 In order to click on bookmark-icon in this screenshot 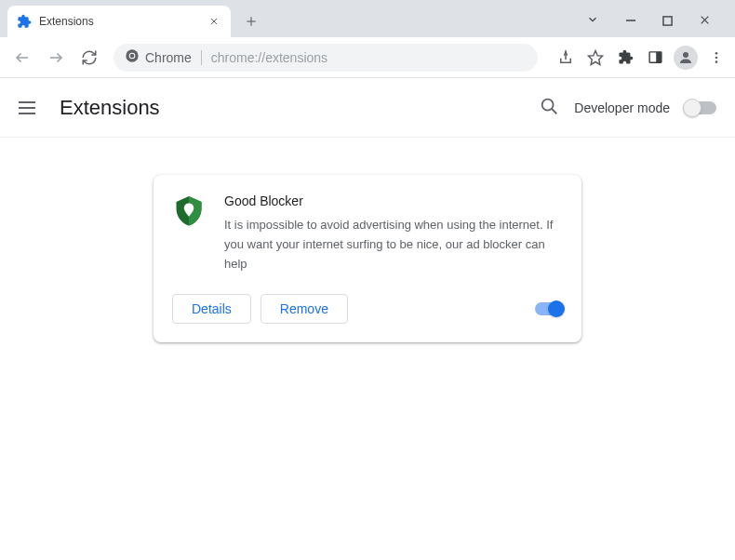, I will do `click(595, 58)`.